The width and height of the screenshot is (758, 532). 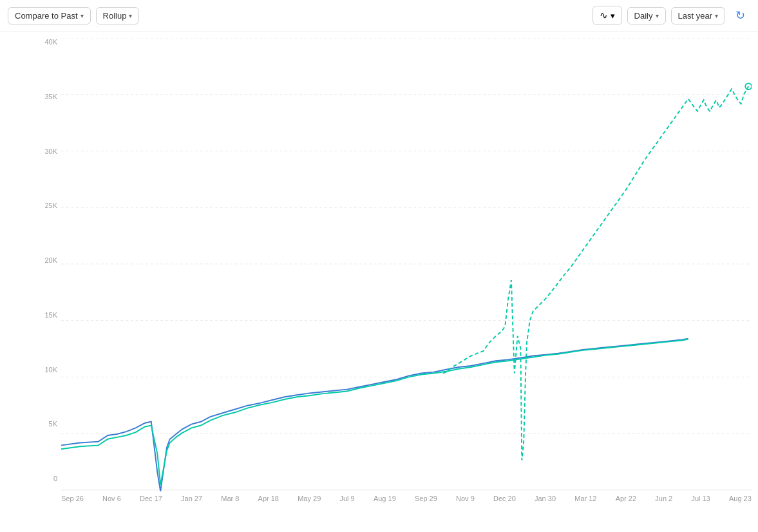 What do you see at coordinates (72, 499) in the screenshot?
I see `x-label-sep26: Sep 26` at bounding box center [72, 499].